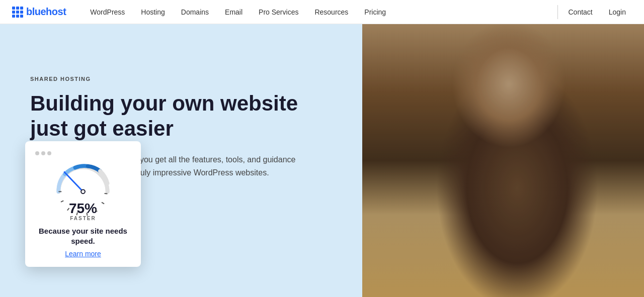 The width and height of the screenshot is (644, 297). What do you see at coordinates (557, 12) in the screenshot?
I see `nav-divider` at bounding box center [557, 12].